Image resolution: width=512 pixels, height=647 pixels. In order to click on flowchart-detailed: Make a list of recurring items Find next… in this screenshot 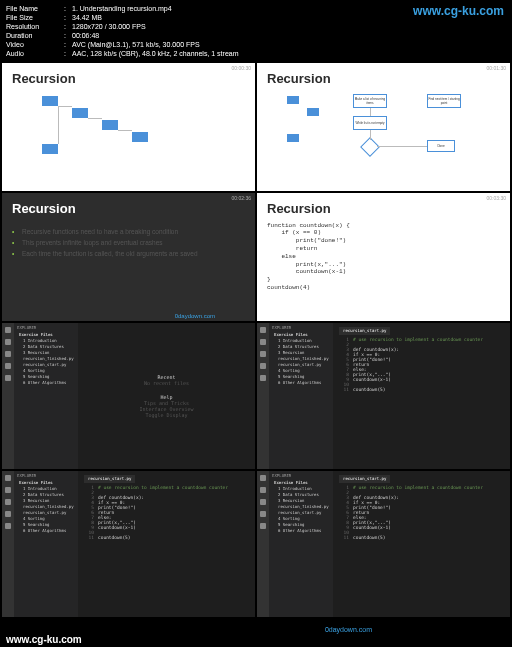, I will do `click(384, 130)`.